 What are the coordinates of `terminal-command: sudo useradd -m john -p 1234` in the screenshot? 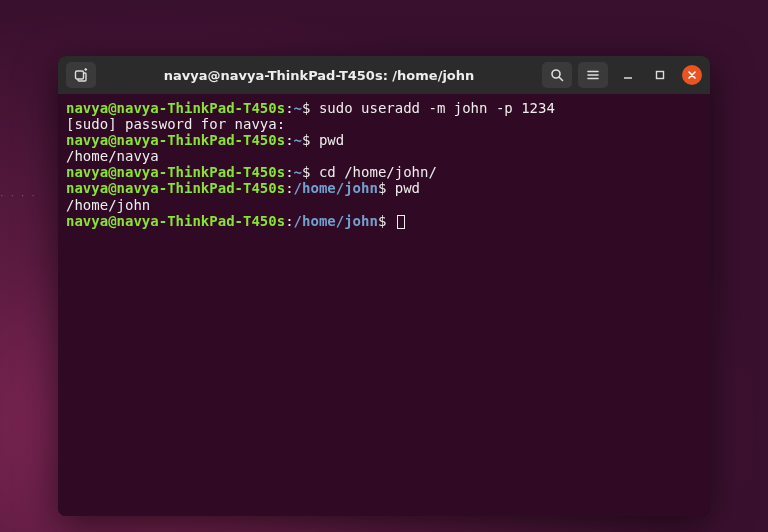 It's located at (437, 108).